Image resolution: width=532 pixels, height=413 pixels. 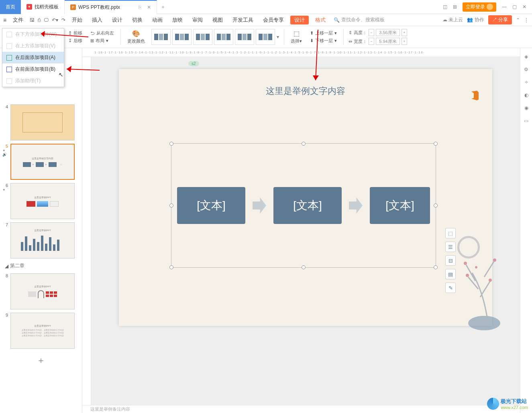 What do you see at coordinates (35, 69) in the screenshot?
I see `menu-add-before-label: 在前面添加项目(B)` at bounding box center [35, 69].